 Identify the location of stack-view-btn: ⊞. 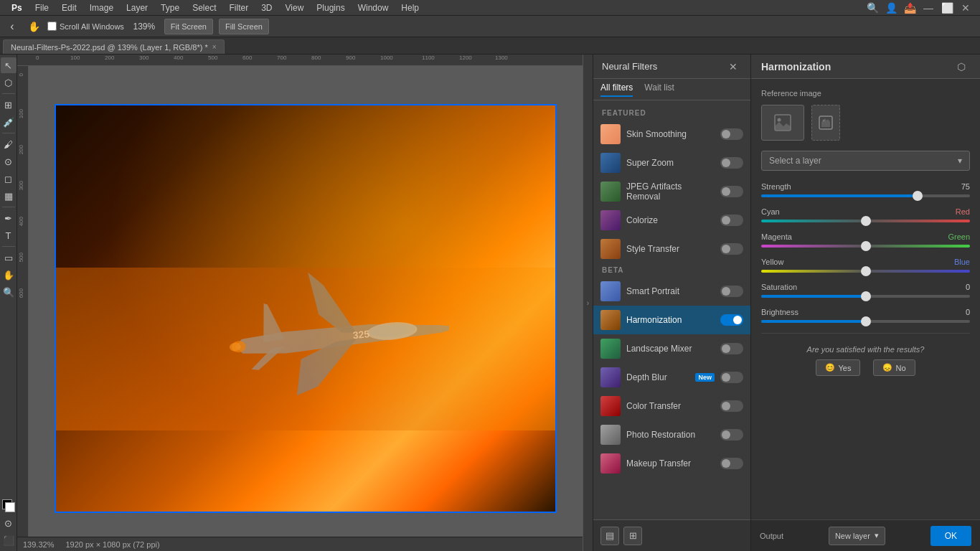
(633, 536).